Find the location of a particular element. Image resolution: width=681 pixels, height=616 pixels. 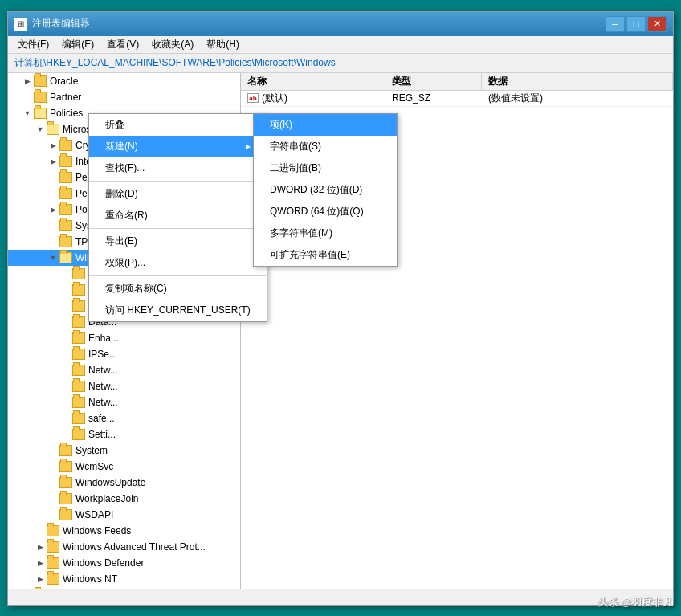

sub-ctx-binary: 二进制值(B) is located at coordinates (325, 169).